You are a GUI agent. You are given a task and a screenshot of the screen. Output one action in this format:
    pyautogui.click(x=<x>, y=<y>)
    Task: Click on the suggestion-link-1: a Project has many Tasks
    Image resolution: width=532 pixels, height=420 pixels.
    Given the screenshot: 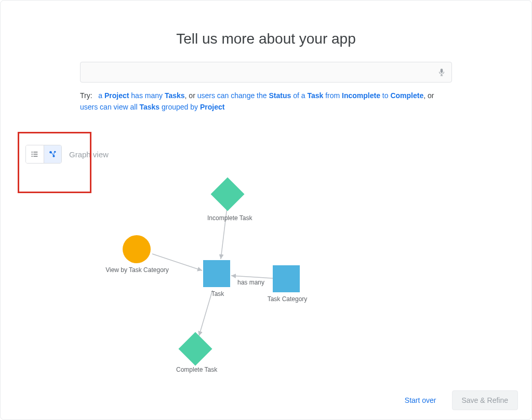 What is the action you would take?
    pyautogui.click(x=141, y=96)
    